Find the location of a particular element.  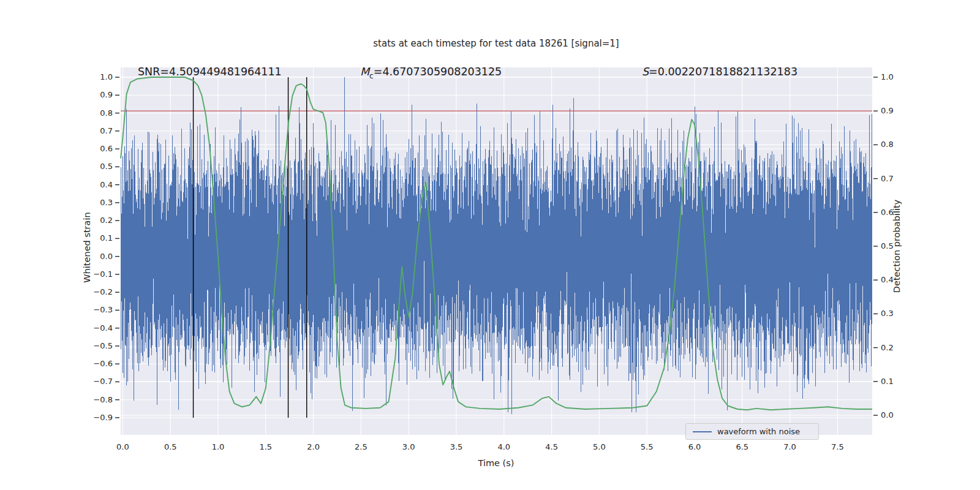

left-tick-label: −0.9 is located at coordinates (103, 418).